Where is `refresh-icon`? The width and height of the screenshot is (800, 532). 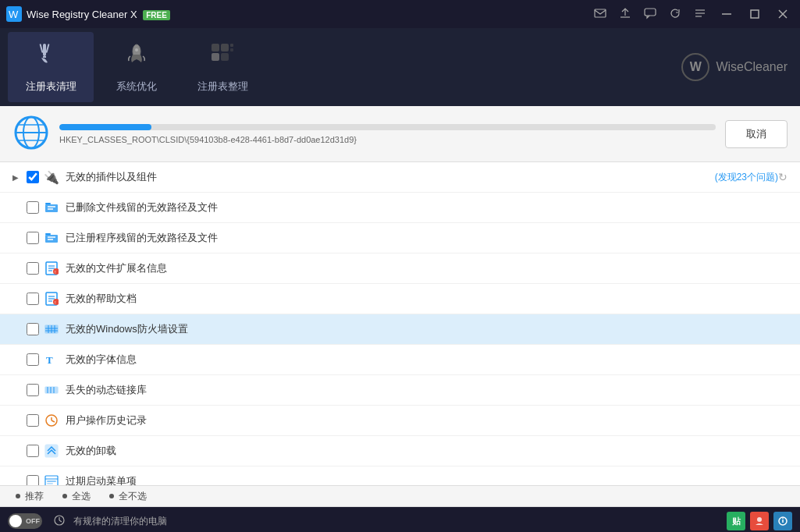 refresh-icon is located at coordinates (675, 14).